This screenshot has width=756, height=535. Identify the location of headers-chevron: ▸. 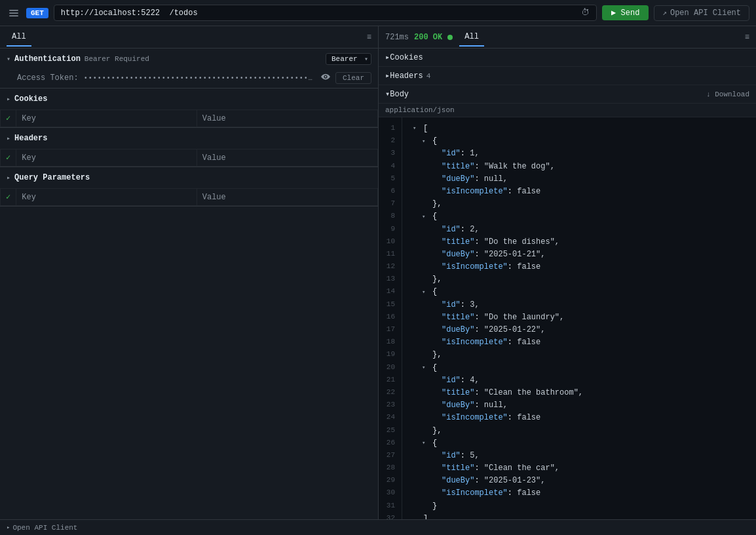
(9, 138).